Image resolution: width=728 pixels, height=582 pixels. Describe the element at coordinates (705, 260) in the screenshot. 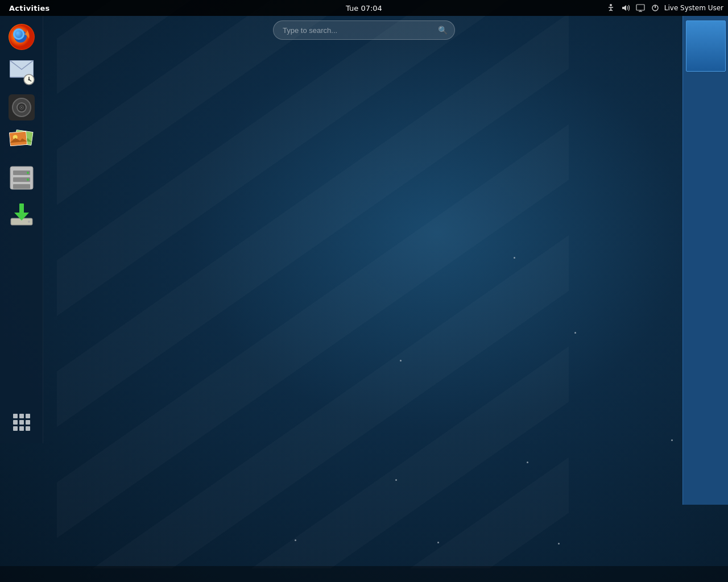

I see `right-panel` at that location.